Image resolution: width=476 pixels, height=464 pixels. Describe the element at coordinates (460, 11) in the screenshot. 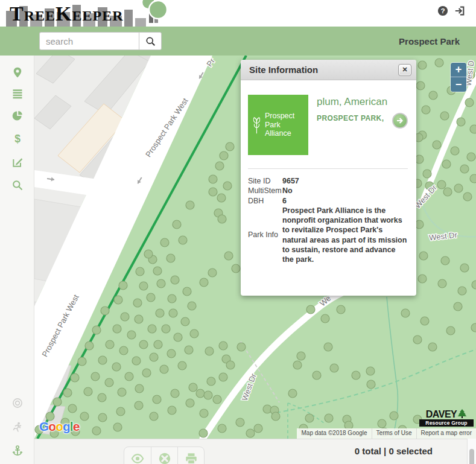

I see `sign-in-icon` at that location.